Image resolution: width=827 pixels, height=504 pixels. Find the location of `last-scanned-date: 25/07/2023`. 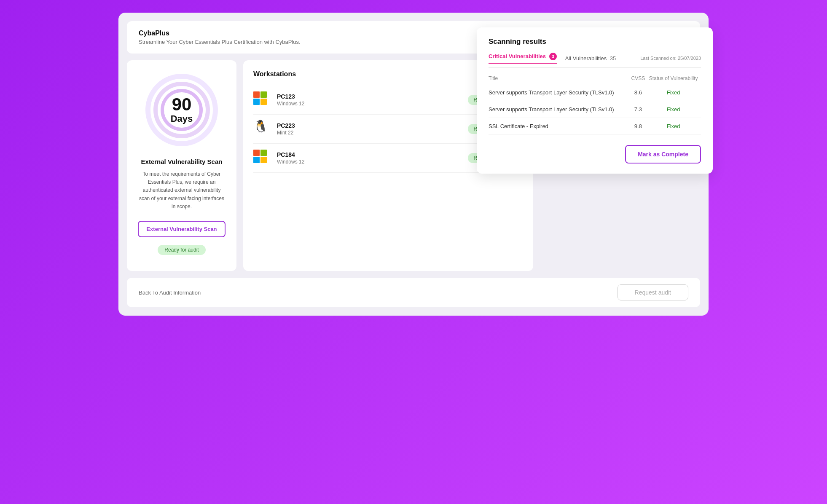

last-scanned-date: 25/07/2023 is located at coordinates (690, 58).